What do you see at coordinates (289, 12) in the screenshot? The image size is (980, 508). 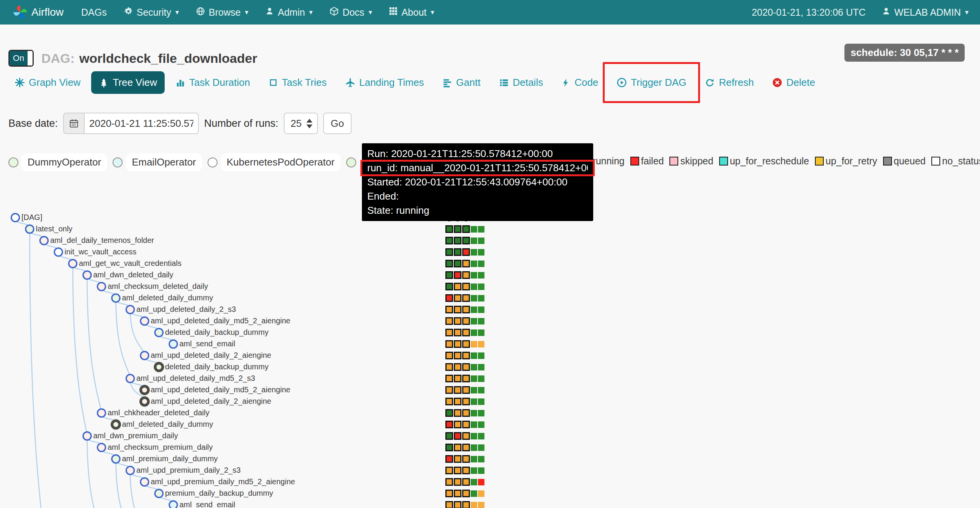 I see `nav-item-admin: Admin▾` at bounding box center [289, 12].